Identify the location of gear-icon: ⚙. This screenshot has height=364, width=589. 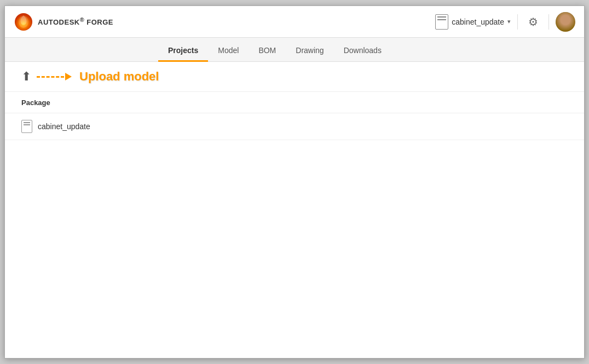
(533, 22).